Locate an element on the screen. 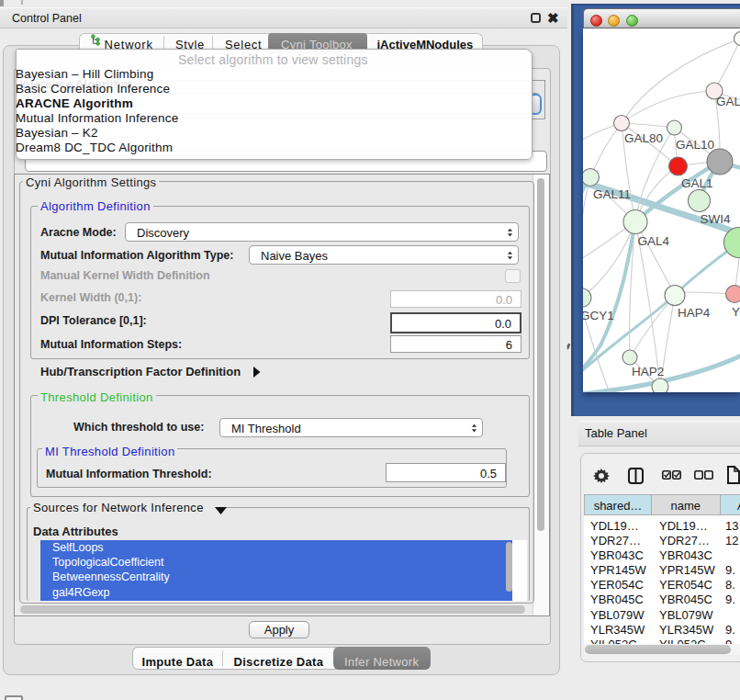 Image resolution: width=740 pixels, height=700 pixels. svg-text: Y is located at coordinates (736, 312).